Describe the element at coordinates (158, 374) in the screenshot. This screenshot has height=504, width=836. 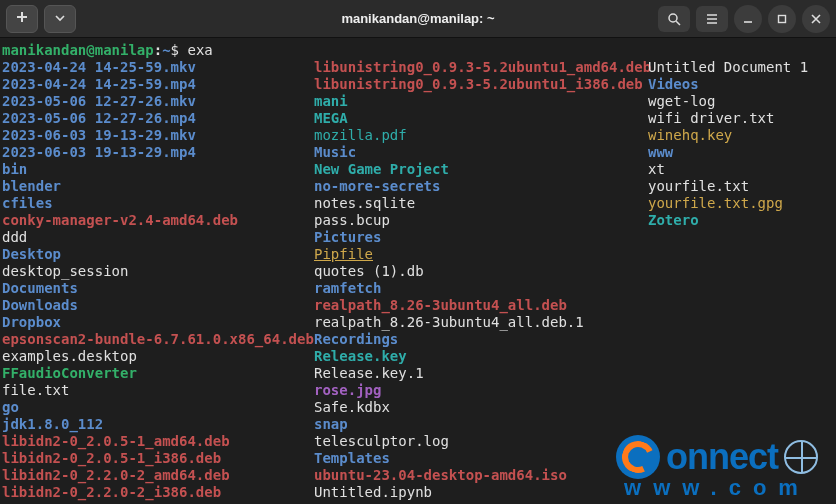
I see `listing-entry: FFaudioConverter` at that location.